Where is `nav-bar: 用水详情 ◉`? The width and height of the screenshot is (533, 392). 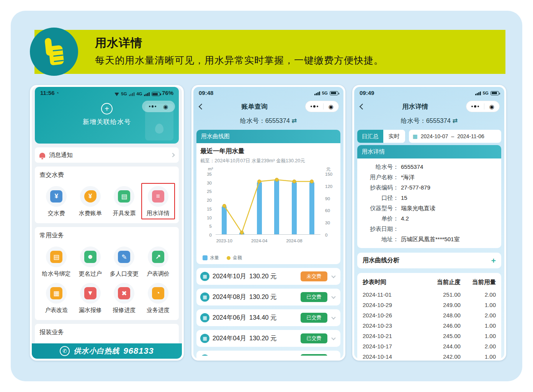 nav-bar: 用水详情 ◉ is located at coordinates (429, 106).